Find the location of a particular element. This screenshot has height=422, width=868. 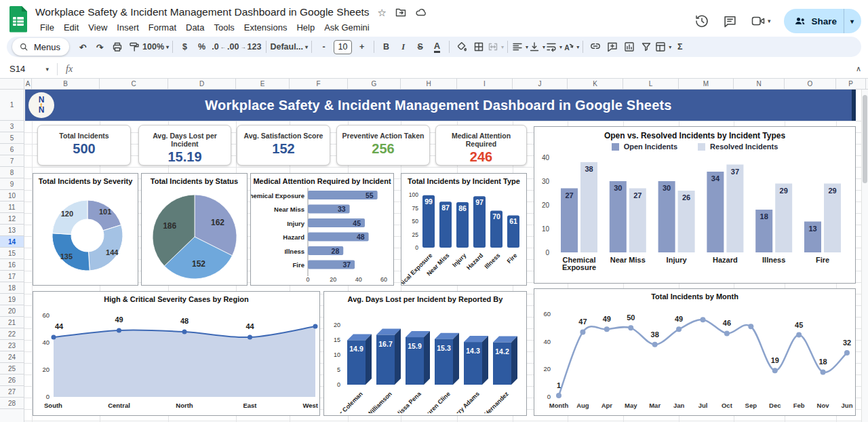

row-header-22: 22 is located at coordinates (12, 334).